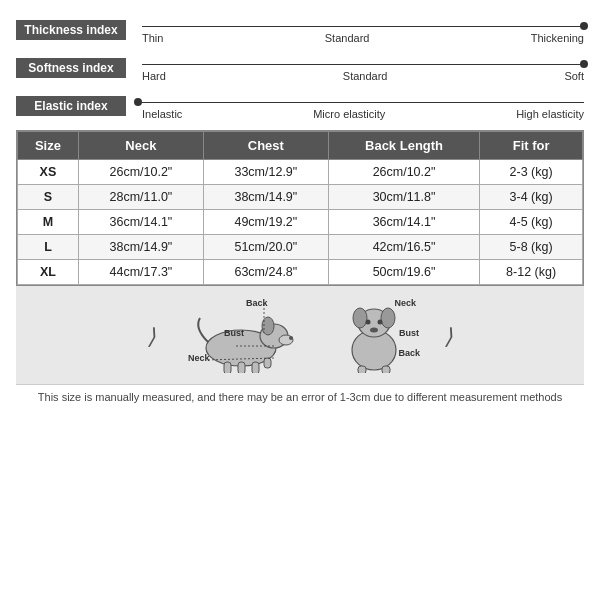  What do you see at coordinates (300, 198) in the screenshot?
I see `table-row: S28cm/11.0"38cm/14.9"30cm/11.8"3-4 (kg)` at bounding box center [300, 198].